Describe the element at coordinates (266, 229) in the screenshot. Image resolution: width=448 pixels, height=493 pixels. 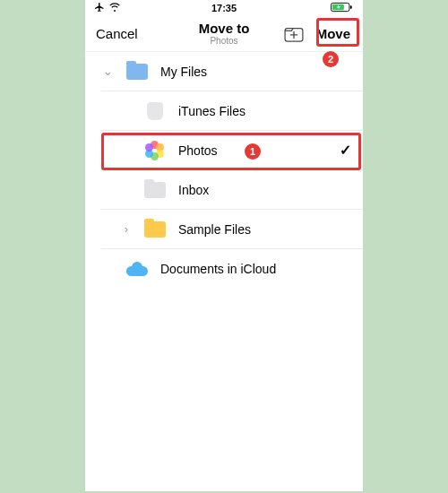
I see `folder-label: Sample Files` at that location.